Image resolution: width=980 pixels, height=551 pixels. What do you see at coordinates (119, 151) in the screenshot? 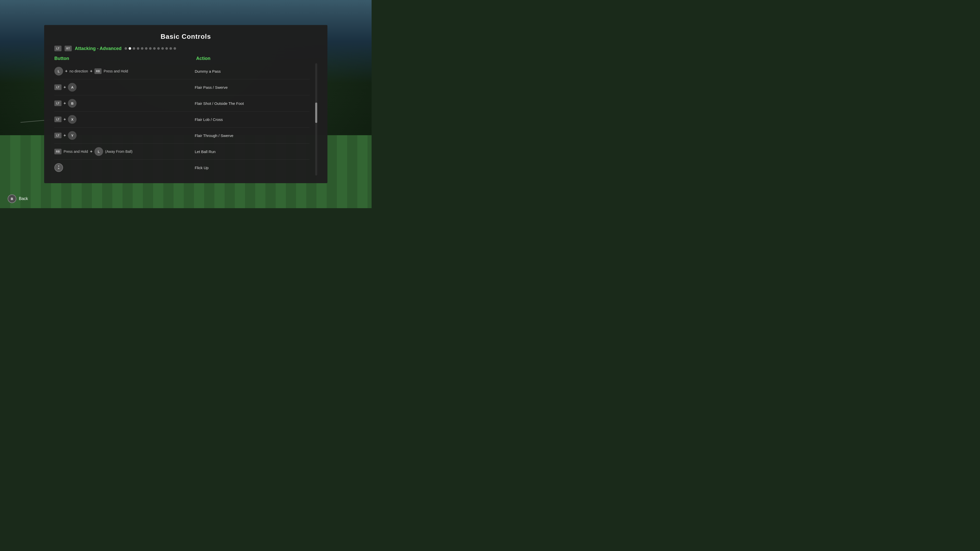
I see `away-from-ball-text: (Away From Ball)` at bounding box center [119, 151].